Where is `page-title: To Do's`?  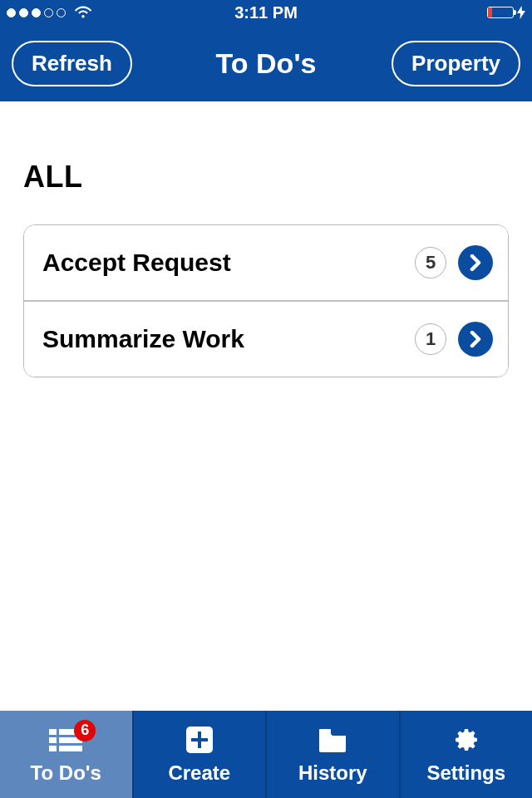
page-title: To Do's is located at coordinates (266, 63).